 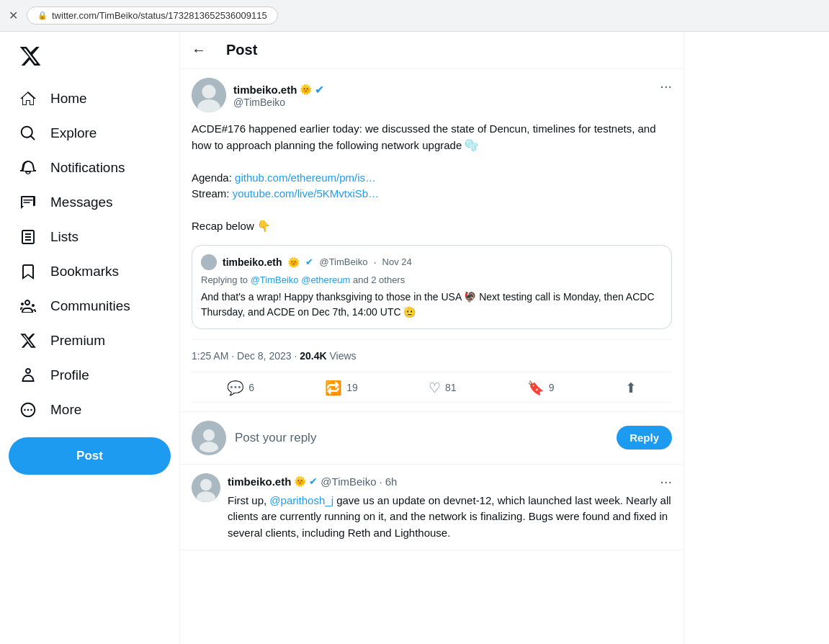 What do you see at coordinates (310, 262) in the screenshot?
I see `quoted-verified-icon: ✔` at bounding box center [310, 262].